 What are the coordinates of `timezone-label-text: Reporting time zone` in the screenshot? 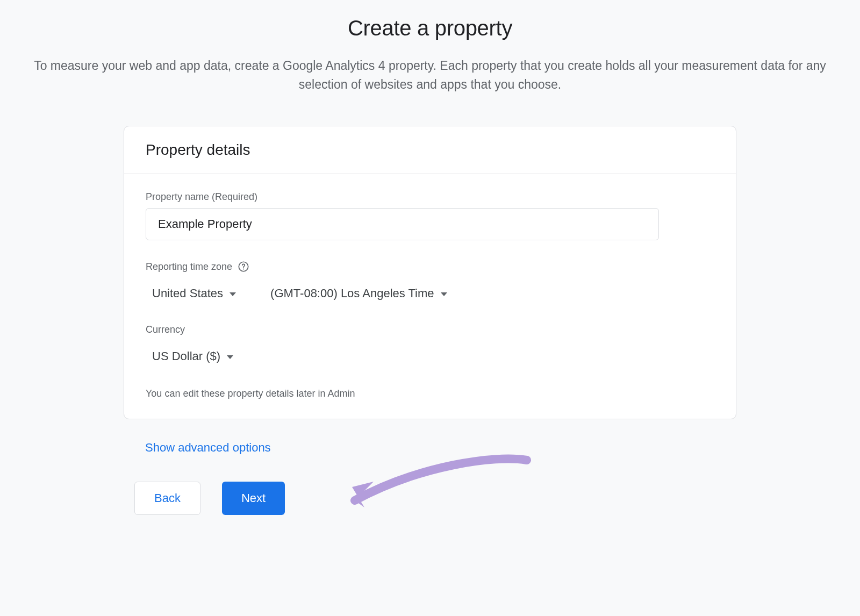 It's located at (189, 267).